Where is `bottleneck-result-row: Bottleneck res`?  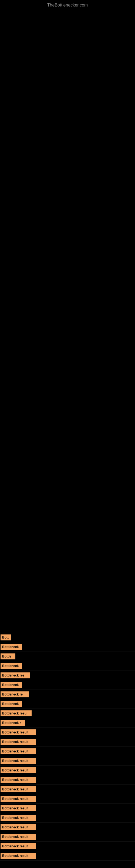
bottleneck-result-row: Bottleneck res is located at coordinates (68, 676).